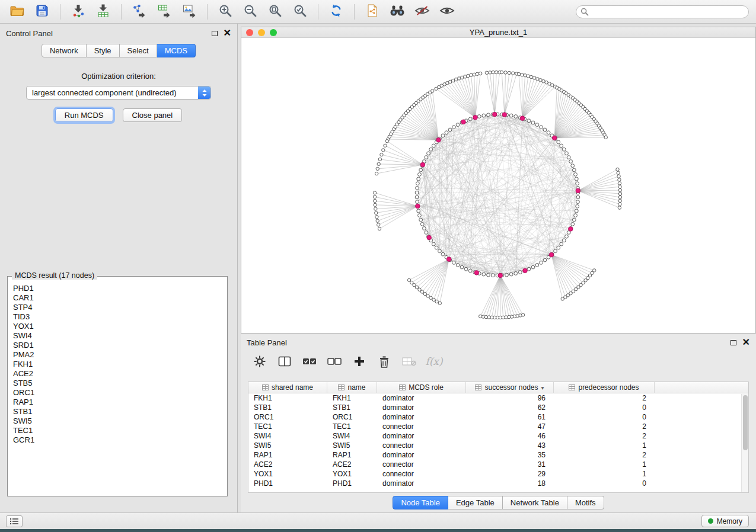  I want to click on control-panel-header: Control Panel ✕, so click(119, 31).